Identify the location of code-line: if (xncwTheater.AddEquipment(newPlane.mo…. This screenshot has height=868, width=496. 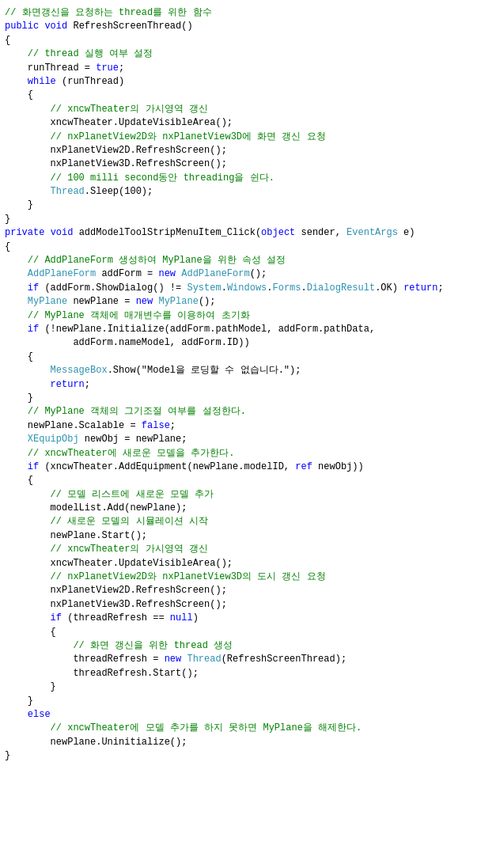
(248, 467).